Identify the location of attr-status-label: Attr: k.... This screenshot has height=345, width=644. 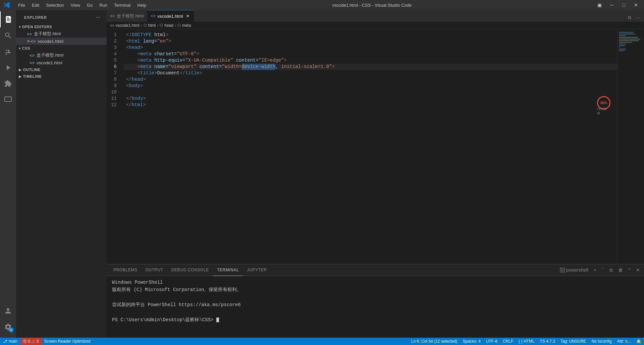
(624, 341).